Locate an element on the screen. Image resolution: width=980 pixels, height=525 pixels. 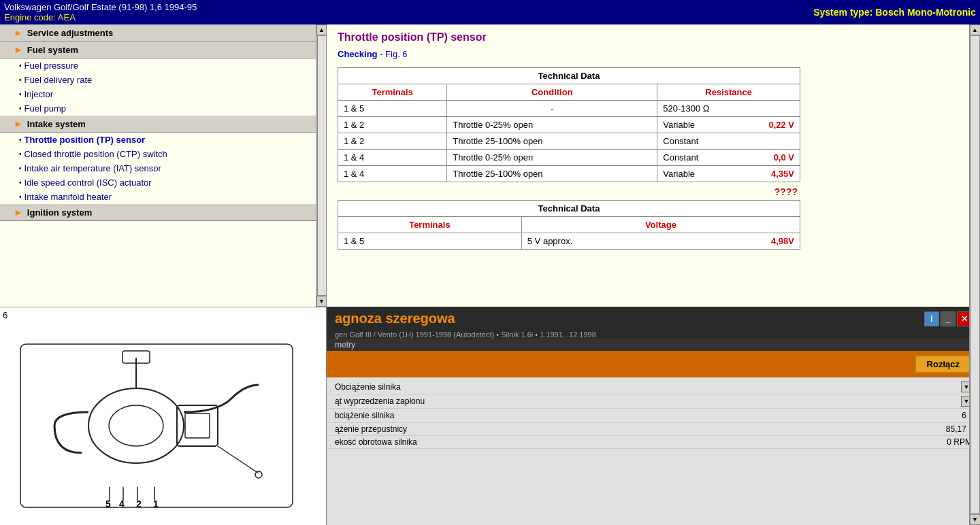
sidebar-item-iat-sensor: • Intake air temperature (IAT) sensor is located at coordinates (158, 169).